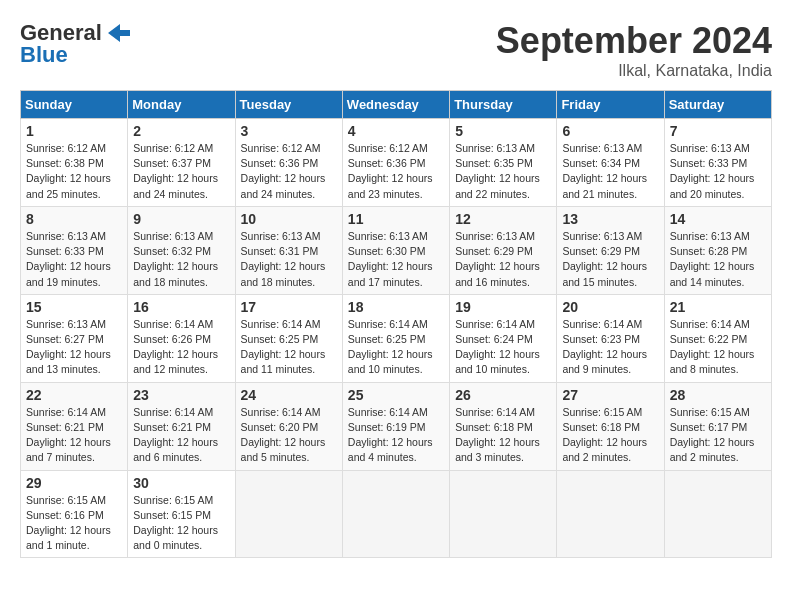 The width and height of the screenshot is (792, 612). What do you see at coordinates (504, 250) in the screenshot?
I see `calendar-cell: 12Sunrise: 6:13 AM Sunset: 6:29 PM Dayli…` at bounding box center [504, 250].